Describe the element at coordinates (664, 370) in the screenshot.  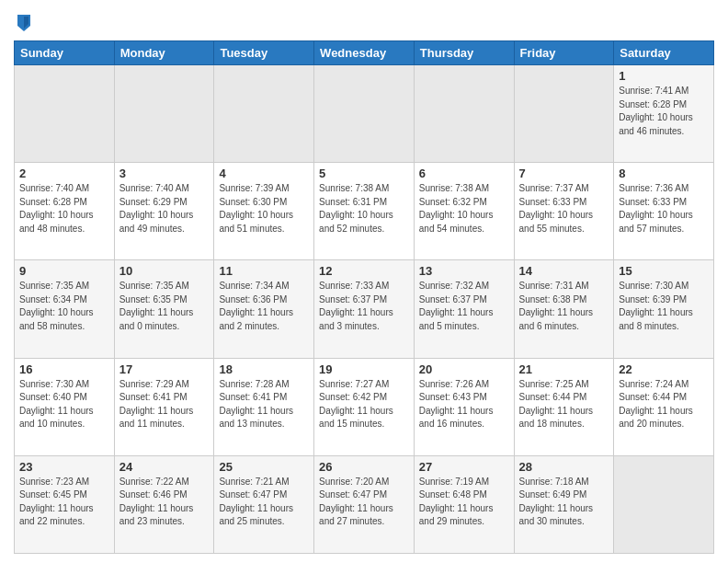
I see `day-number: 22` at that location.